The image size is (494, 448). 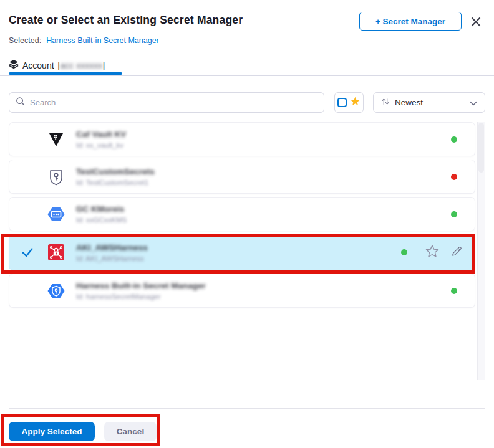 I want to click on page-title: Create or Select an Existing Secret Mana…, so click(x=126, y=20).